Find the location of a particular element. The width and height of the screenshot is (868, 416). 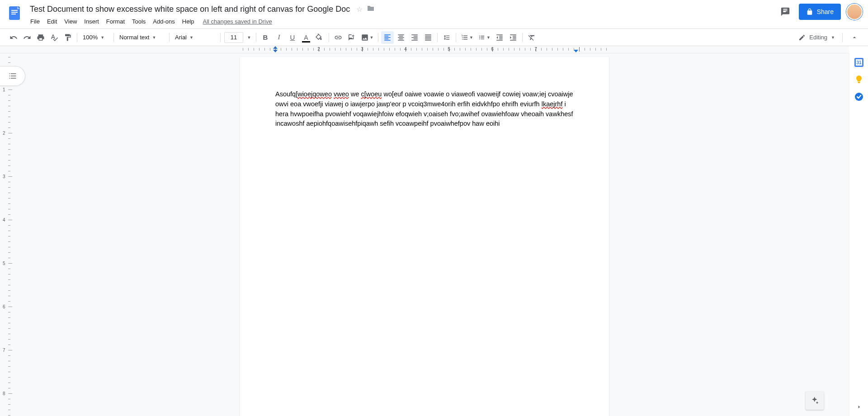

insert-link-button is located at coordinates (338, 38).